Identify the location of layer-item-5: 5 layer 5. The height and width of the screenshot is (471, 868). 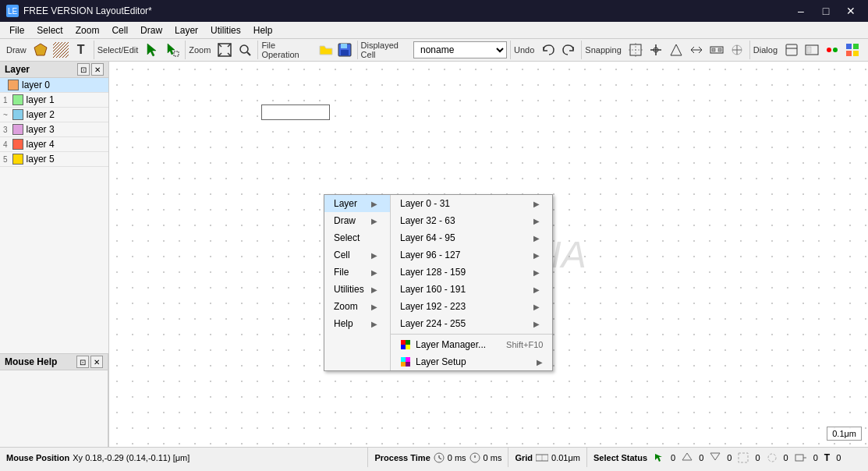
(55, 159).